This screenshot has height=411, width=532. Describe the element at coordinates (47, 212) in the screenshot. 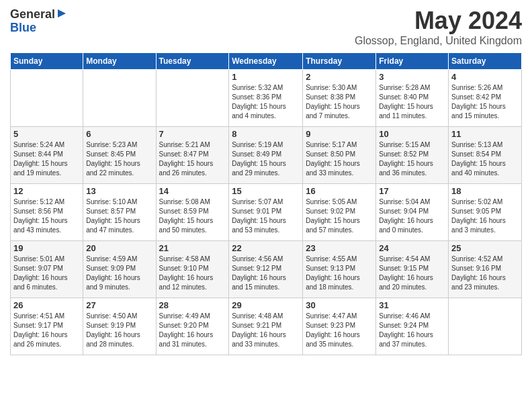

I see `calendar-cell: 12Sunrise: 5:12 AM Sunset: 8:56 PM Dayli…` at that location.